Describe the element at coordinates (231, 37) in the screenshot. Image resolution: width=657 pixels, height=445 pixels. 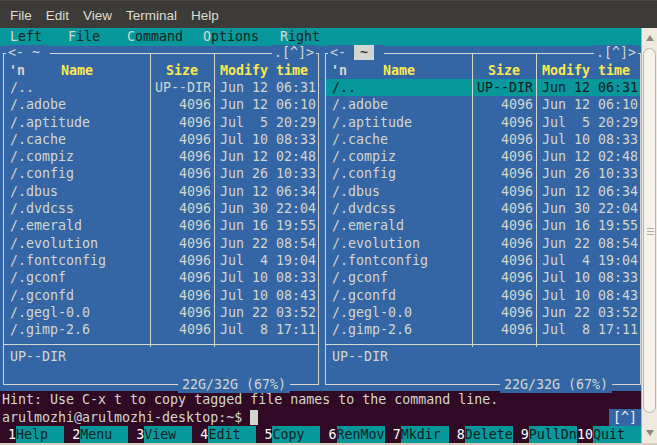
I see `mc-menu-options: Options` at that location.